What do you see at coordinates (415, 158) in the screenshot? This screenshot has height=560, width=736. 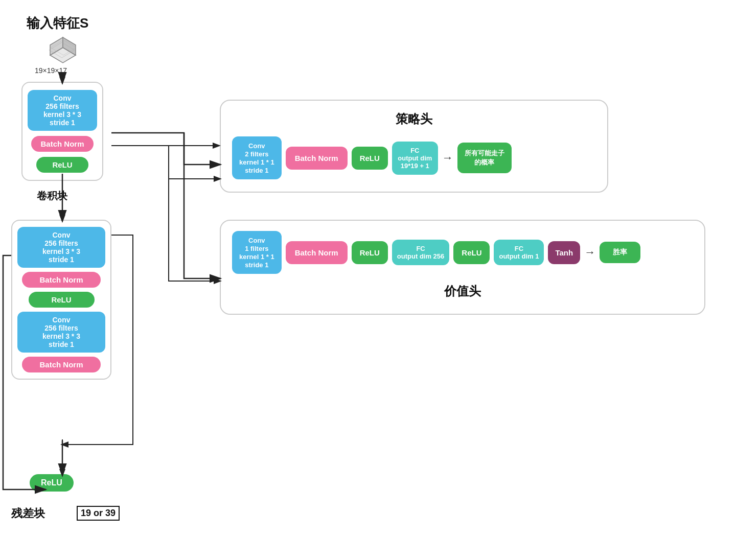 I see `policy-fc-node: FC output dim 19*19 + 1` at bounding box center [415, 158].